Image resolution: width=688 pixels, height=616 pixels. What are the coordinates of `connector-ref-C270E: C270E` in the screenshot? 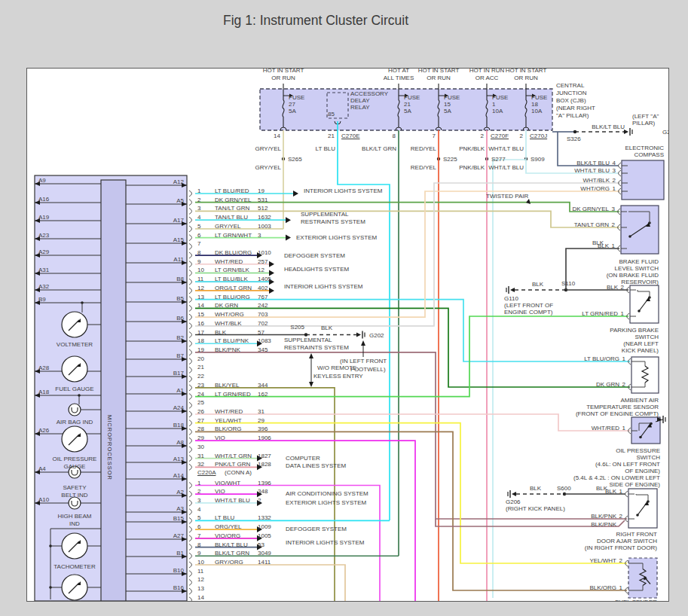 It's located at (350, 136).